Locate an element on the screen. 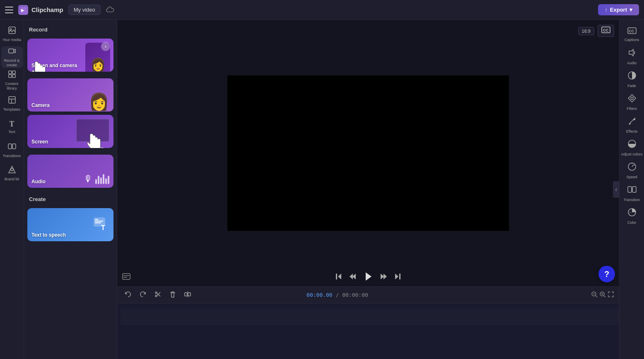 The width and height of the screenshot is (644, 359). sidebar-item-brand-kit: Brand kit is located at coordinates (12, 173).